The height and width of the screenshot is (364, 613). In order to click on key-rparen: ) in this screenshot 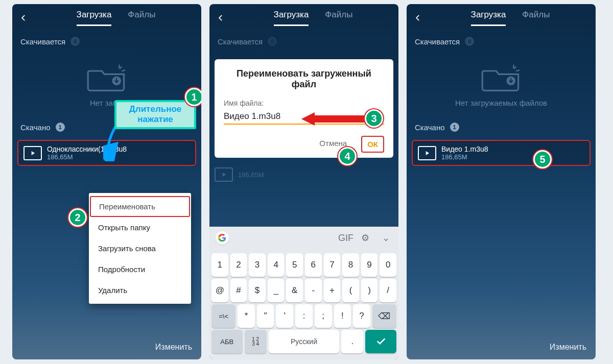, I will do `click(370, 290)`.